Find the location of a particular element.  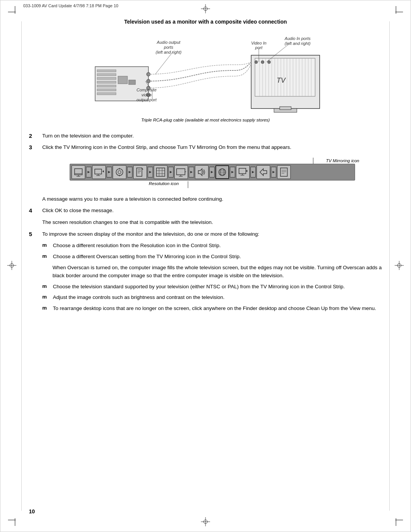

cs-arrow-1: ▶ is located at coordinates (89, 172).